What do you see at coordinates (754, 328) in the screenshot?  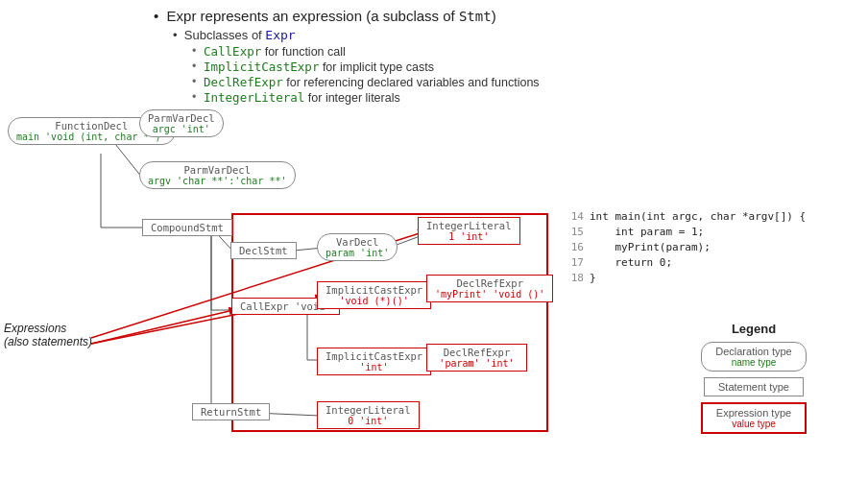 I see `legend-title: Legend` at bounding box center [754, 328].